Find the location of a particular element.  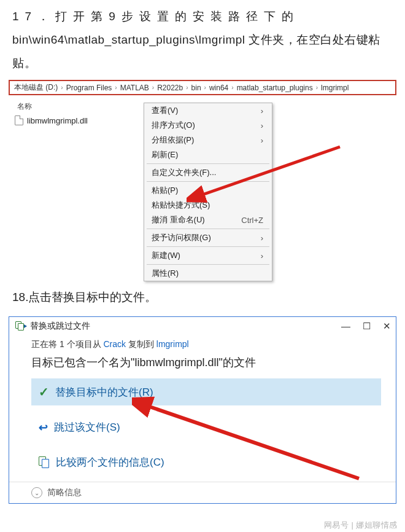

context-menu: 查看(V)› 排序方式(O)› 分组依据(P)› 刷新(E) 自定义文件夹(F)… is located at coordinates (208, 192).